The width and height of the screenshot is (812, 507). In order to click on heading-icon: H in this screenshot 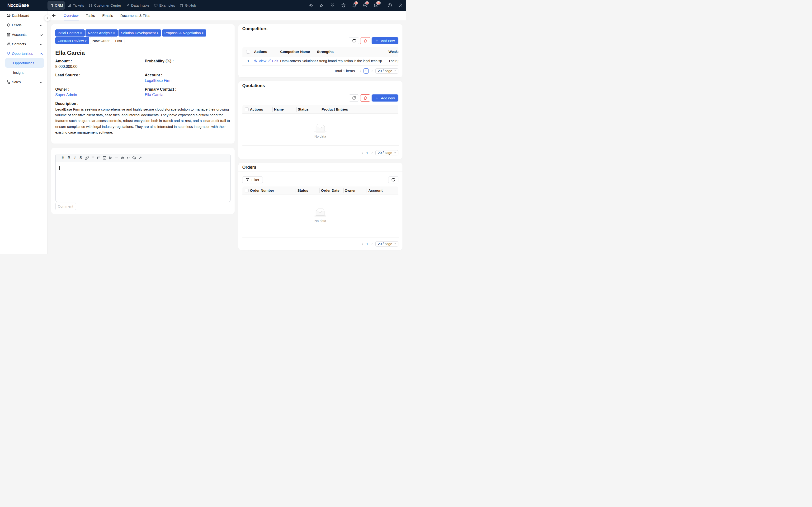, I will do `click(63, 158)`.